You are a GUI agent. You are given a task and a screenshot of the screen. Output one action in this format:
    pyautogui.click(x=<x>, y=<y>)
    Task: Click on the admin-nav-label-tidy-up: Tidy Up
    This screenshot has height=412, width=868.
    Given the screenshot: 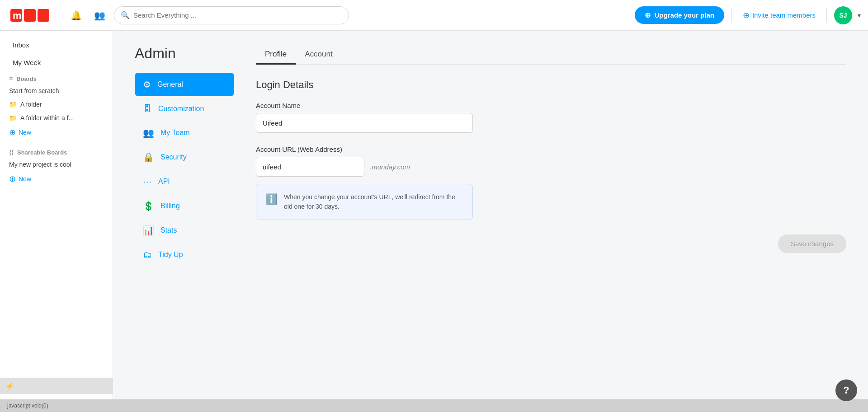 What is the action you would take?
    pyautogui.click(x=171, y=255)
    